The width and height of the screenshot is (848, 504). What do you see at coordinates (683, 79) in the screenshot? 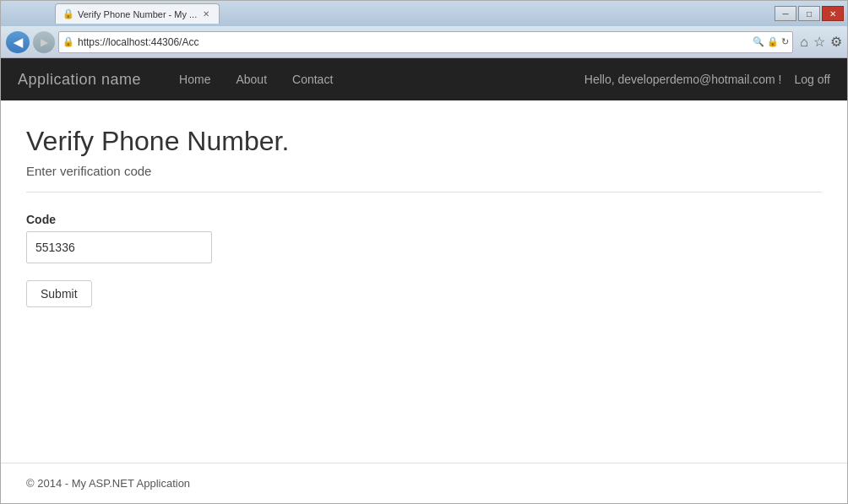
I see `user-greeting: Hello, developerdemo@hotmail.com !` at bounding box center [683, 79].